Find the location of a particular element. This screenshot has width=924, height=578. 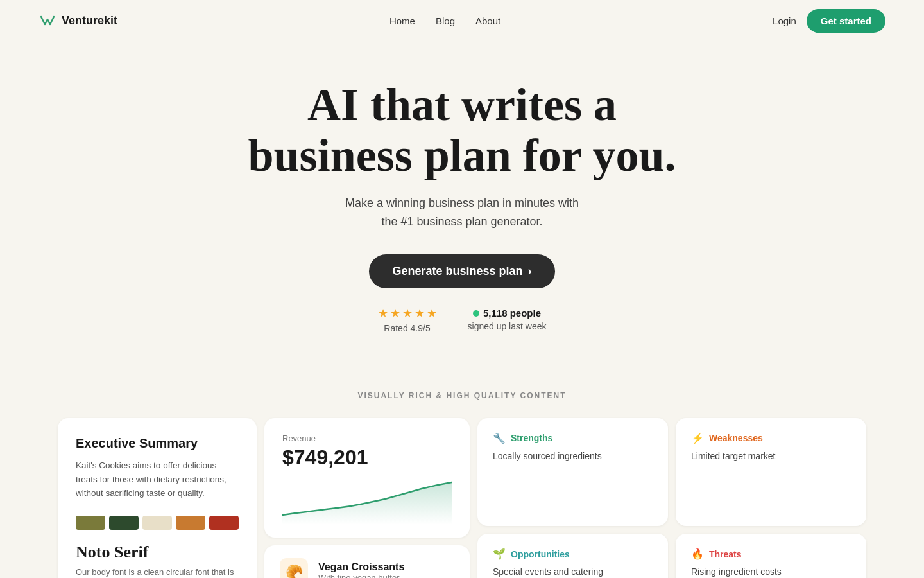

signups-subtitle: signed up last week is located at coordinates (507, 326).